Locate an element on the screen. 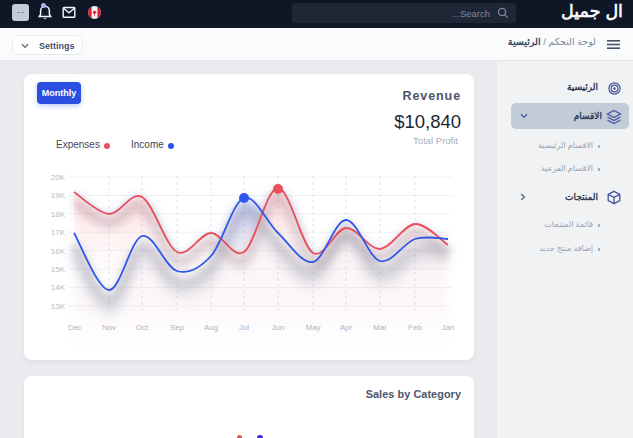 The width and height of the screenshot is (633, 438). svg-text: 15K is located at coordinates (58, 270).